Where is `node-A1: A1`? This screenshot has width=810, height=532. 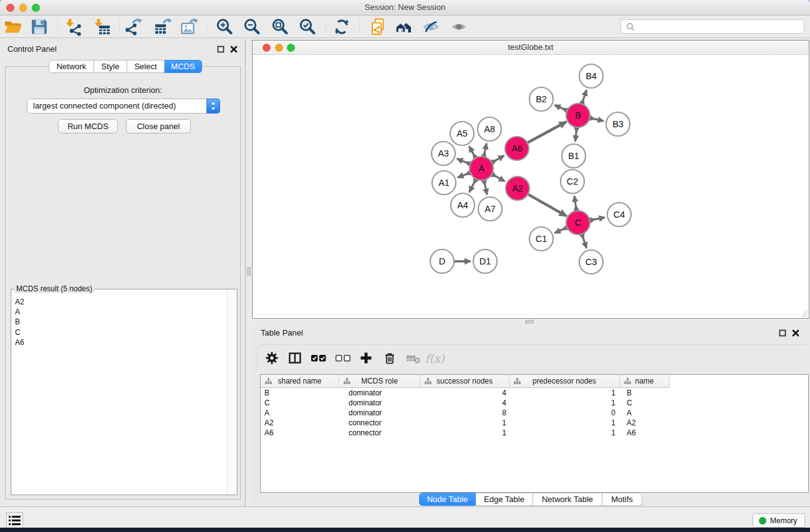 node-A1: A1 is located at coordinates (444, 183).